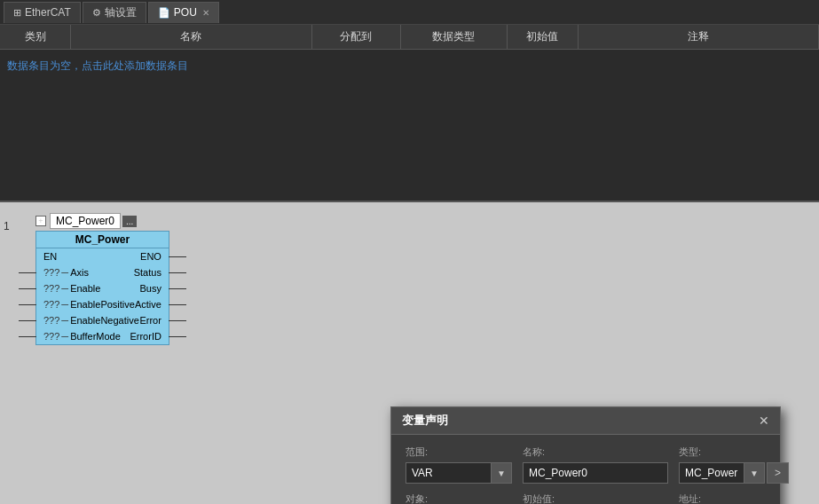  I want to click on io-axis-right: Status, so click(147, 272).